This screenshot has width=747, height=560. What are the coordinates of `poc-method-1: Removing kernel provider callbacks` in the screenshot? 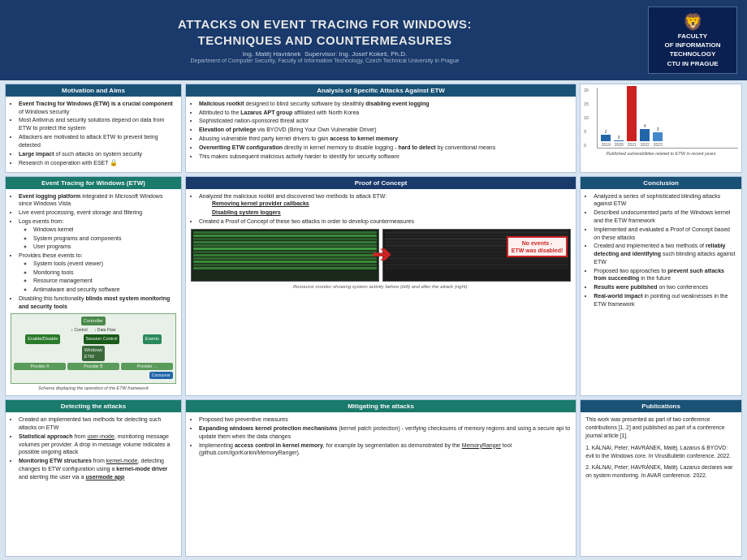 It's located at (391, 204).